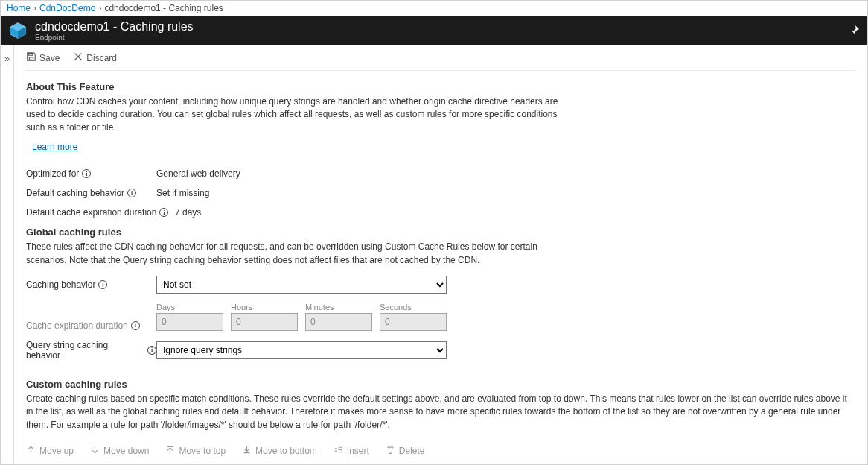 The image size is (868, 465). Describe the element at coordinates (441, 451) in the screenshot. I see `rules-action-bar: Move up Move down Move to top Move to bo…` at that location.